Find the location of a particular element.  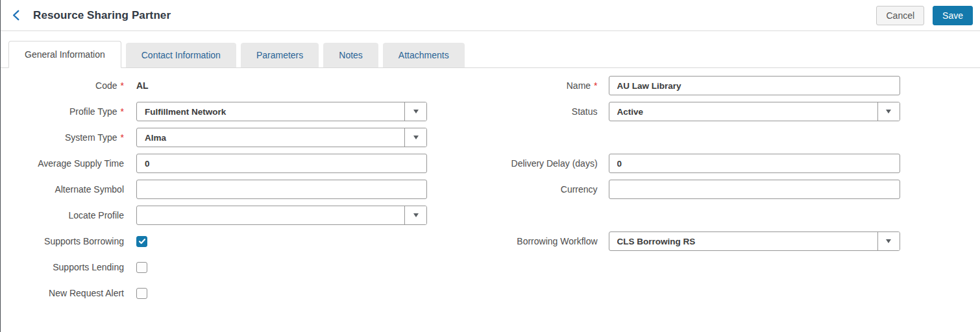

currency-control is located at coordinates (754, 189).